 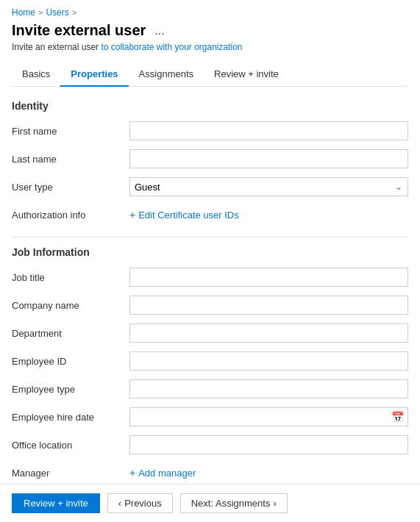 I want to click on ellipsis-button: ..., so click(x=159, y=31).